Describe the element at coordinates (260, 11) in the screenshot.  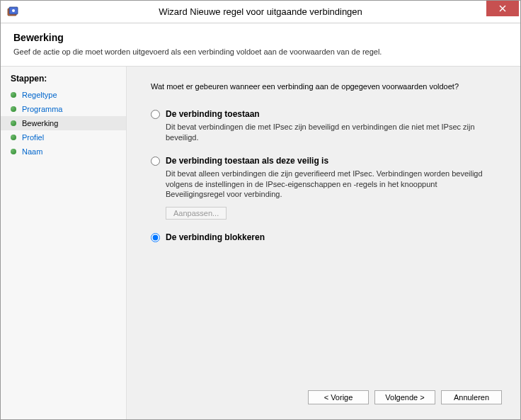
I see `window-title: Wizard Nieuwe regel voor uitgaande verbi…` at that location.